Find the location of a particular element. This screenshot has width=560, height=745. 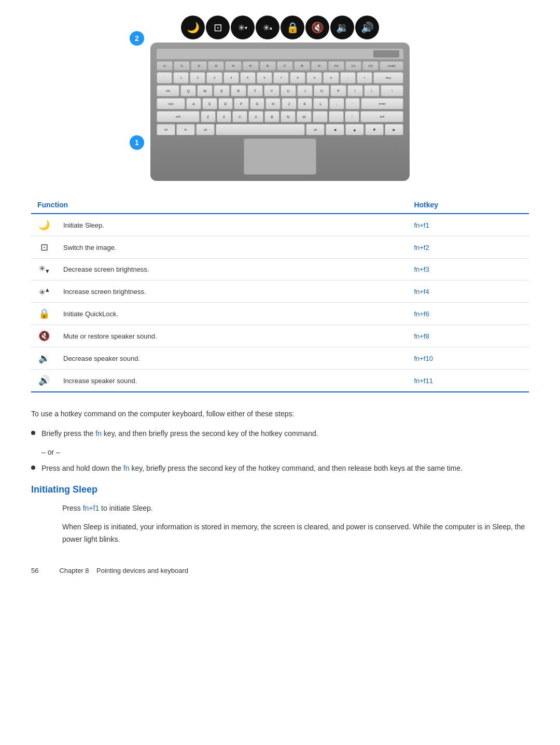

key-v: V is located at coordinates (256, 117).